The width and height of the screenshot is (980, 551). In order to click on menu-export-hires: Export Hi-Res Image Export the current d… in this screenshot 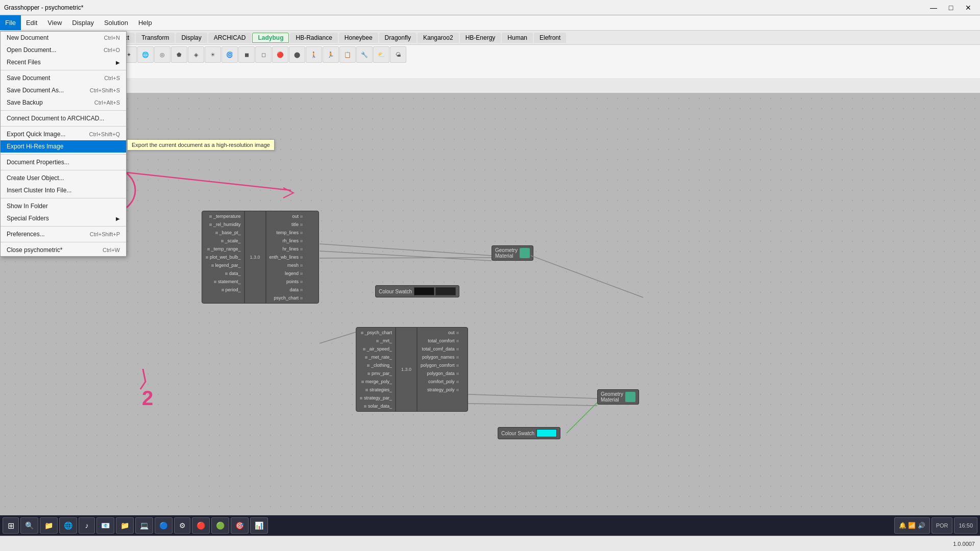, I will do `click(63, 146)`.